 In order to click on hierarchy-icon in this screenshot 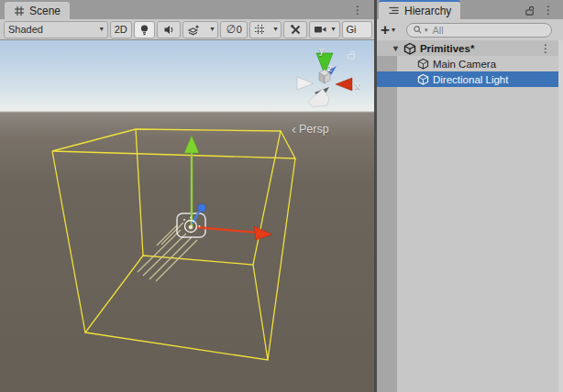, I will do `click(394, 11)`.